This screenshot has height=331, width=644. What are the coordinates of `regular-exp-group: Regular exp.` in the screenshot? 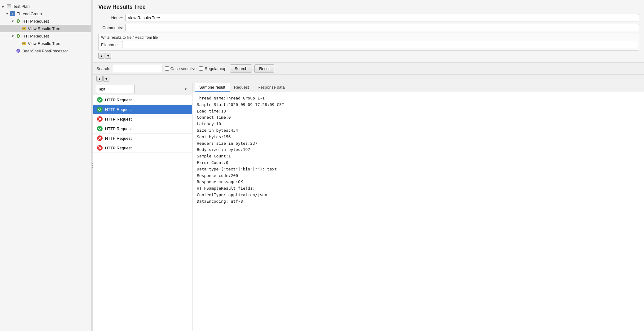 It's located at (213, 69).